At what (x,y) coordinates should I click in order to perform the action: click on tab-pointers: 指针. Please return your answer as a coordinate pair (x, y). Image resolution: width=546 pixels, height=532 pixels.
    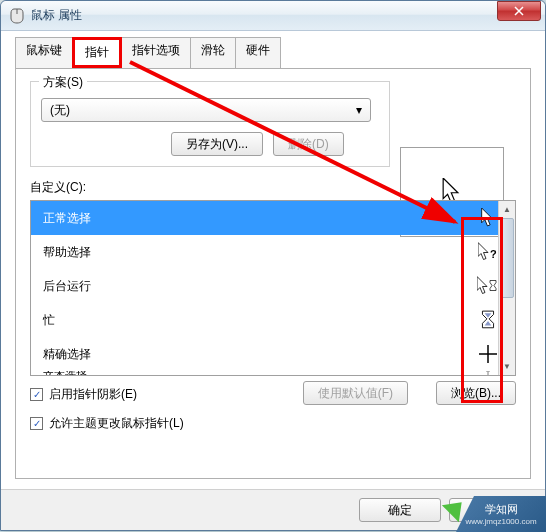
    Looking at the image, I should click on (97, 52).